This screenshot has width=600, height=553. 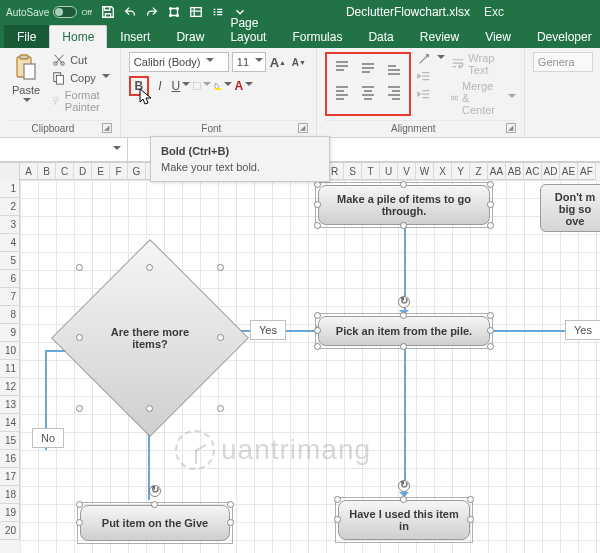 I want to click on font-color-button: A, so click(x=244, y=86).